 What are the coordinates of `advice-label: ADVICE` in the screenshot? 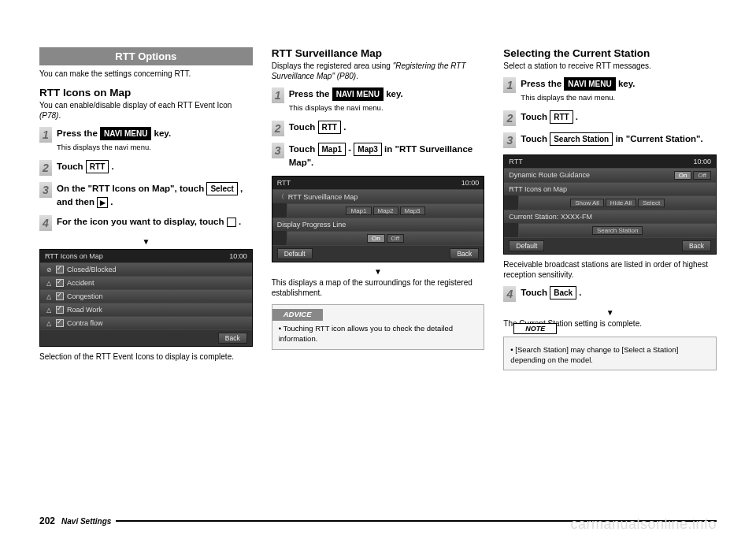 It's located at (298, 315).